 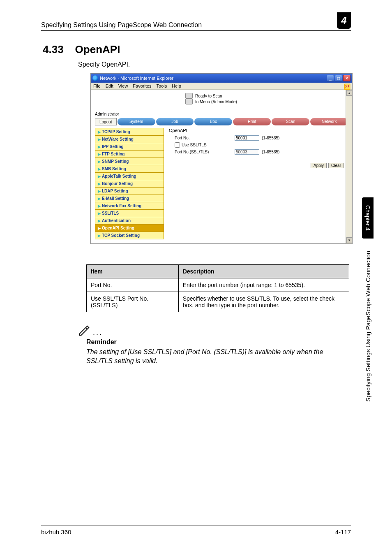 What do you see at coordinates (115, 161) in the screenshot?
I see `sidebar-item-label: SNMP Setting` at bounding box center [115, 161].